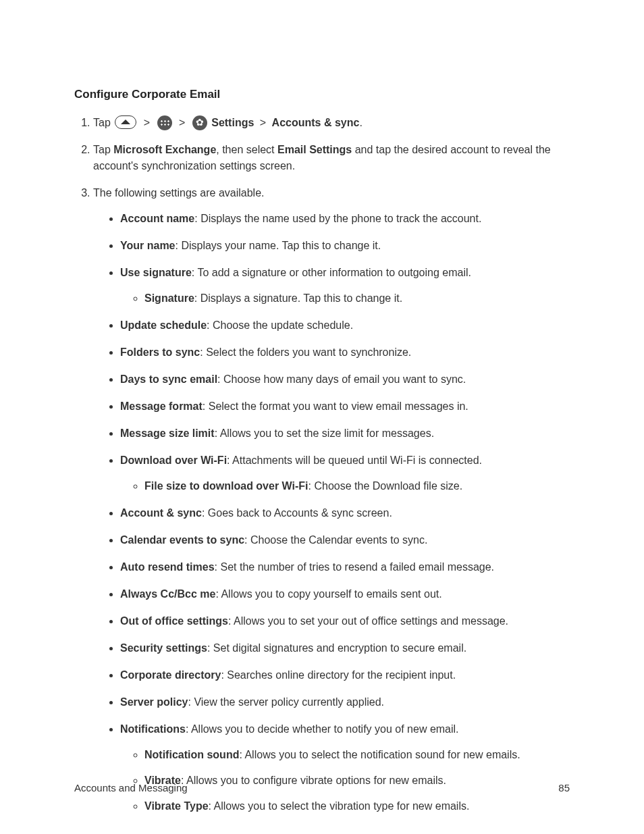 This screenshot has height=834, width=644. I want to click on setting-name: Use signature, so click(156, 273).